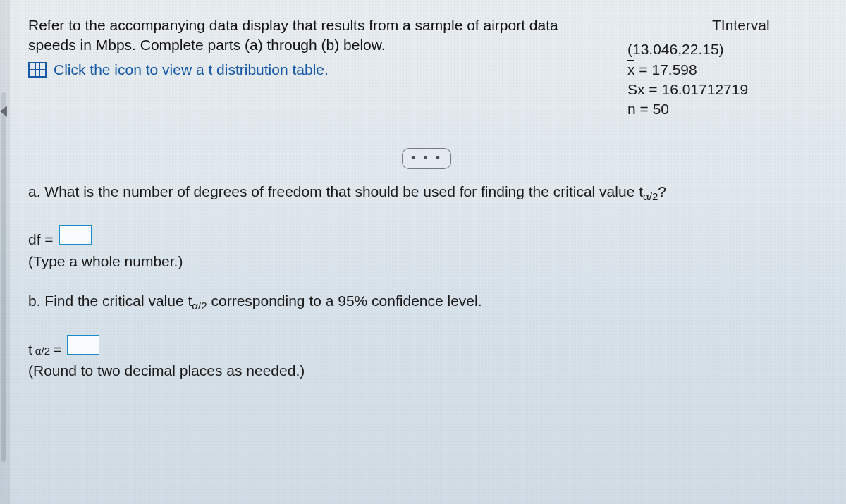  I want to click on question-a: a. What is the number of degrees of free…, so click(427, 193).